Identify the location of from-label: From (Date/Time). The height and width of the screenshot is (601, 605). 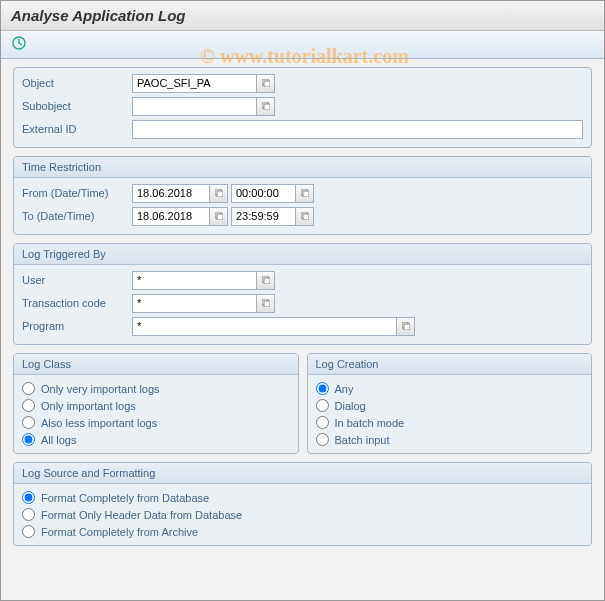
(77, 193).